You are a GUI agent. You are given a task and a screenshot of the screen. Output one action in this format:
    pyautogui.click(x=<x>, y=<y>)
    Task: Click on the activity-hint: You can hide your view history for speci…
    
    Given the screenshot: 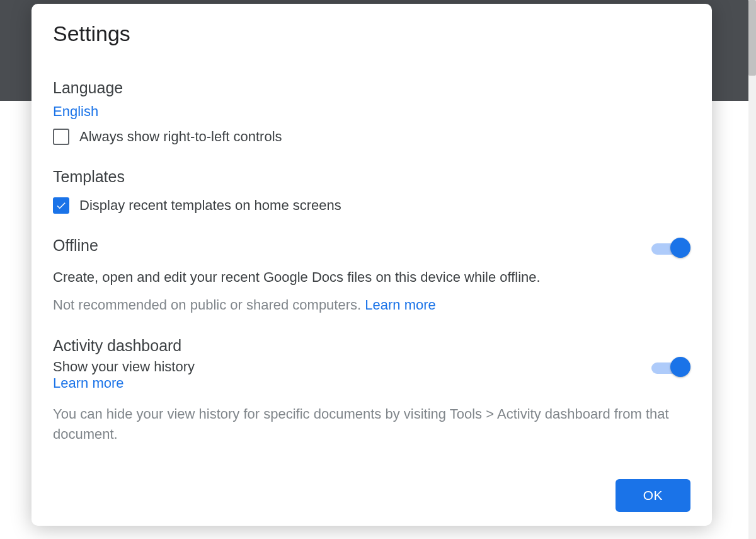 What is the action you would take?
    pyautogui.click(x=372, y=424)
    